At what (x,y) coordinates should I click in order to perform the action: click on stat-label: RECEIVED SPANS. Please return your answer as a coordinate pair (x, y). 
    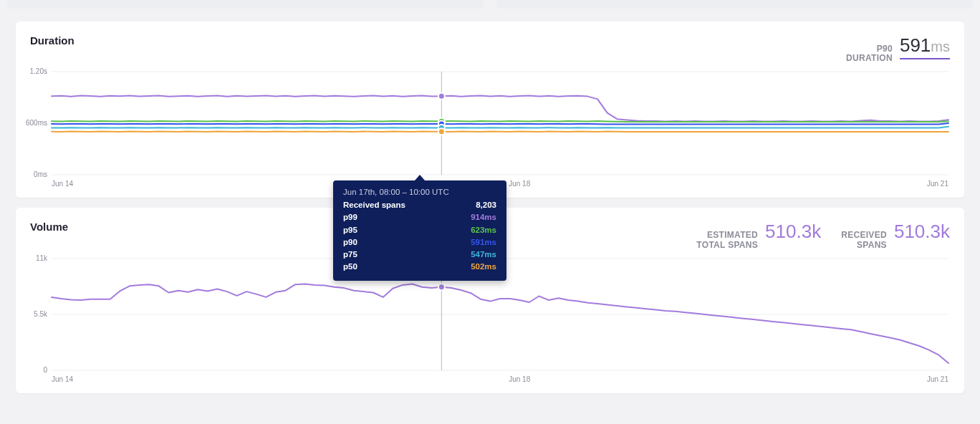
    Looking at the image, I should click on (864, 240).